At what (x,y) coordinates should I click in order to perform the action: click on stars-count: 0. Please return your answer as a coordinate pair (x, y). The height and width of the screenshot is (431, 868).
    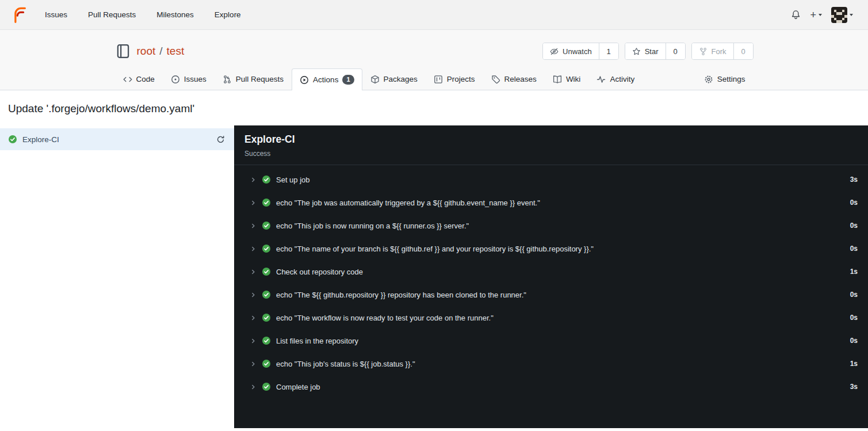
    Looking at the image, I should click on (675, 51).